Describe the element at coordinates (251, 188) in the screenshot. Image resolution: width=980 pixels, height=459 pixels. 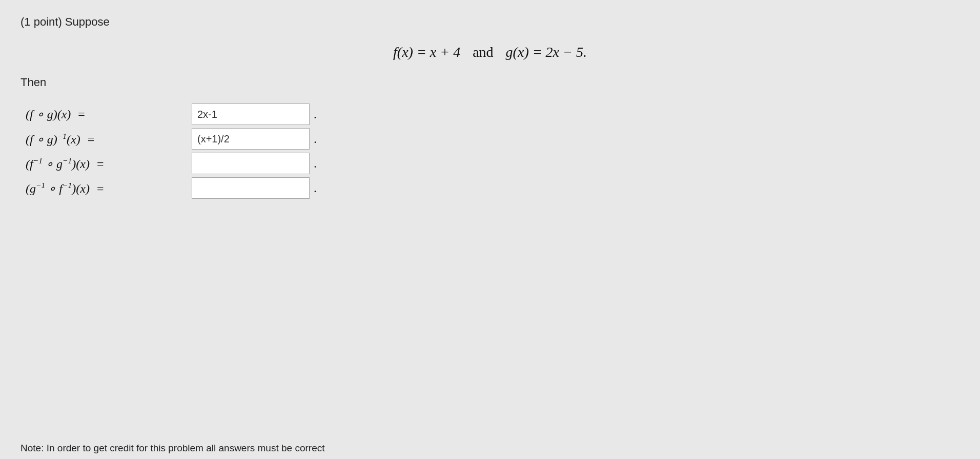
I see `eq4-input` at that location.